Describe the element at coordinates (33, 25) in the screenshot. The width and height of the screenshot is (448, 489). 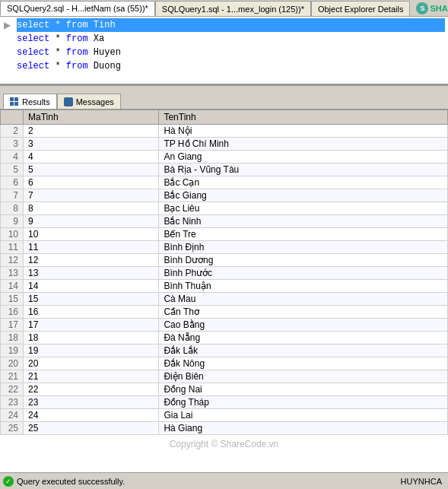
I see `kw-select-1: select` at that location.